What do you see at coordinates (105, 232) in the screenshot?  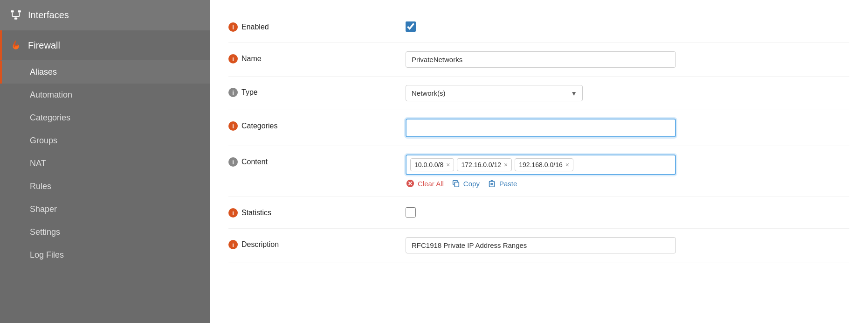 I see `sidebar-subitem-settings: Settings` at bounding box center [105, 232].